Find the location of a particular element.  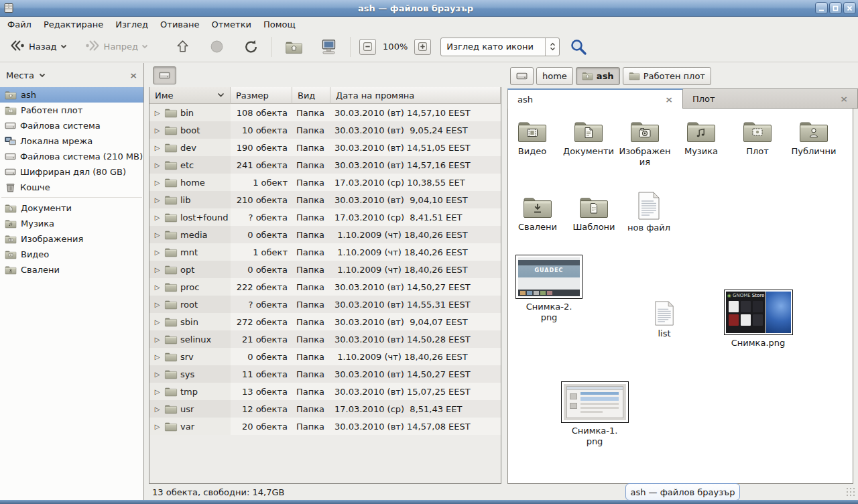

stop-button is located at coordinates (217, 47).